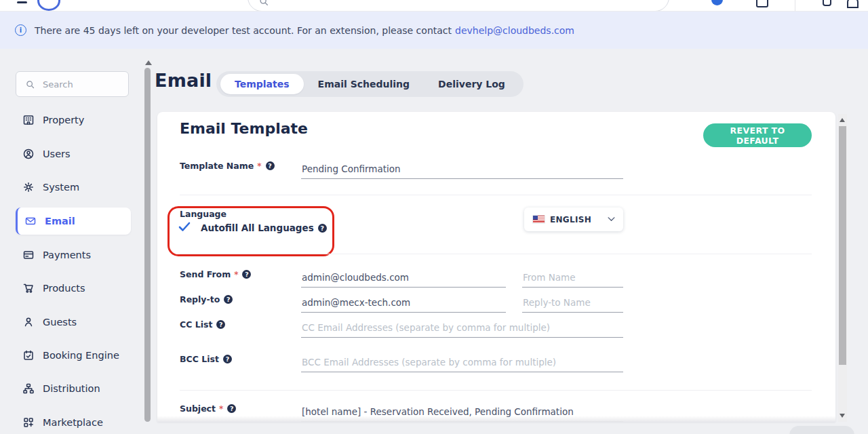 This screenshot has width=868, height=434. What do you see at coordinates (72, 84) in the screenshot?
I see `sidebar-search` at bounding box center [72, 84].